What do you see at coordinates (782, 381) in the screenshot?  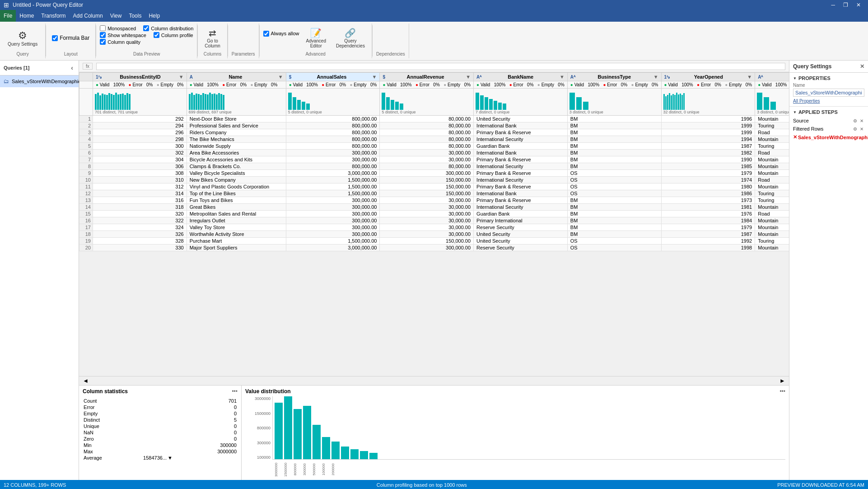 I see `scroll-right-button: ►` at bounding box center [782, 381].